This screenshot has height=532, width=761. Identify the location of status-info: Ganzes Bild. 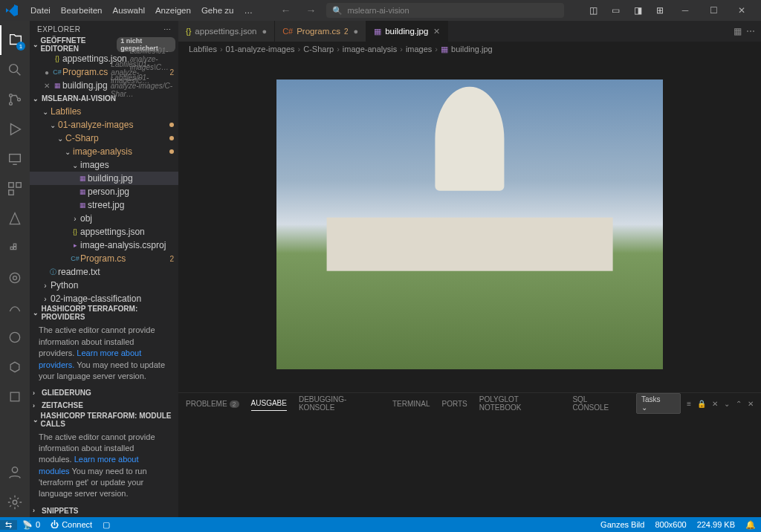
(623, 525).